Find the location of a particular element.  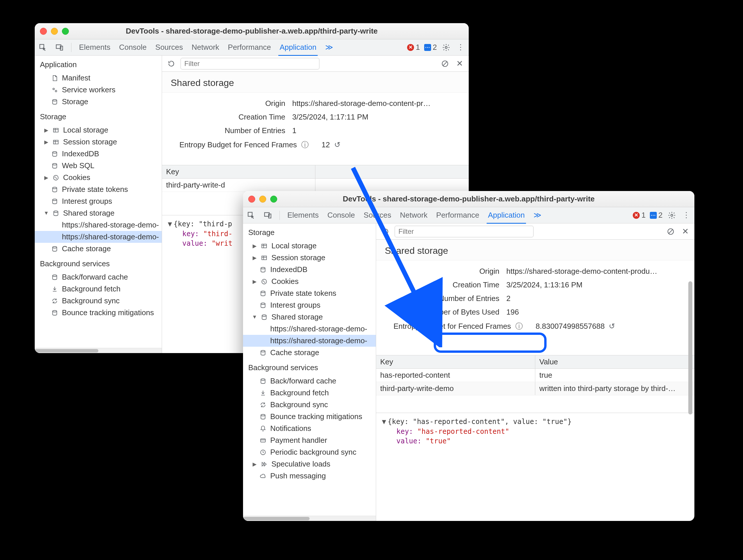

sidebar-item-periodic-sync: Periodic background sync is located at coordinates (310, 452).